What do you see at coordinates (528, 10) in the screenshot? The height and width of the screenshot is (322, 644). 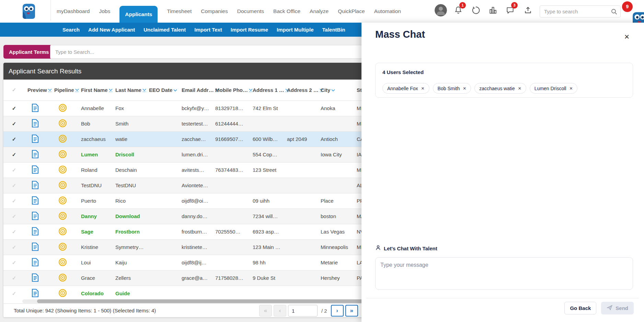 I see `export-upload-icon` at bounding box center [528, 10].